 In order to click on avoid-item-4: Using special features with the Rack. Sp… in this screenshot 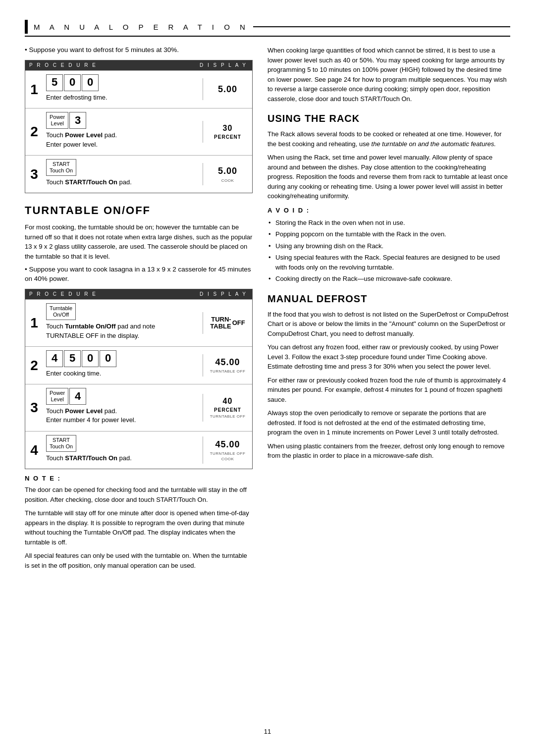, I will do `click(389, 263)`.